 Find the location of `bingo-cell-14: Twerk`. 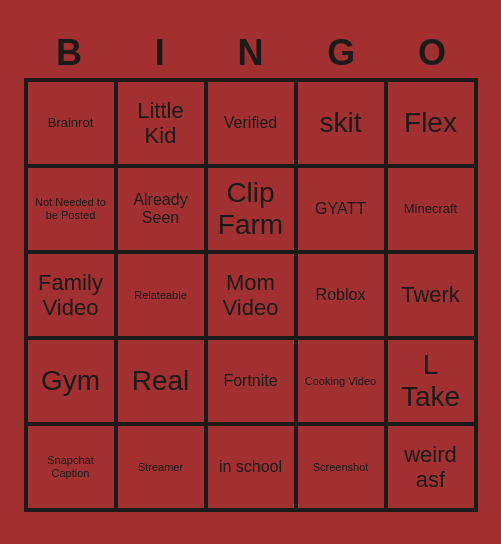

bingo-cell-14: Twerk is located at coordinates (431, 295).